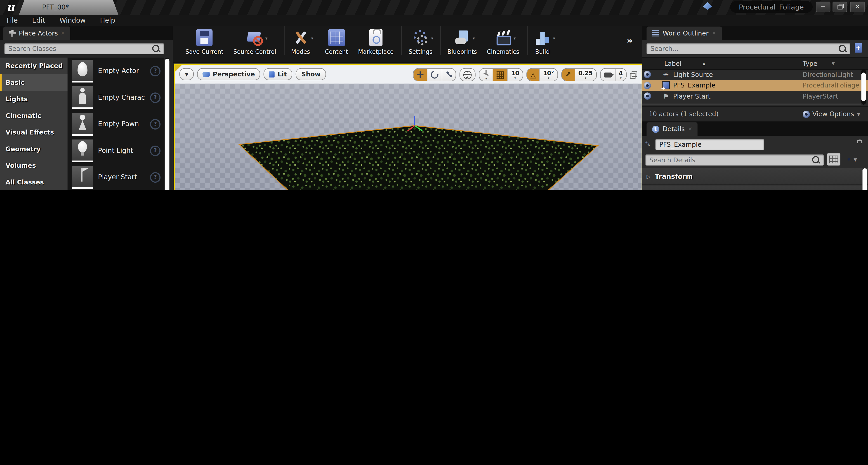 This screenshot has height=465, width=868. What do you see at coordinates (116, 177) in the screenshot?
I see `place-actor-item: Player Start` at bounding box center [116, 177].